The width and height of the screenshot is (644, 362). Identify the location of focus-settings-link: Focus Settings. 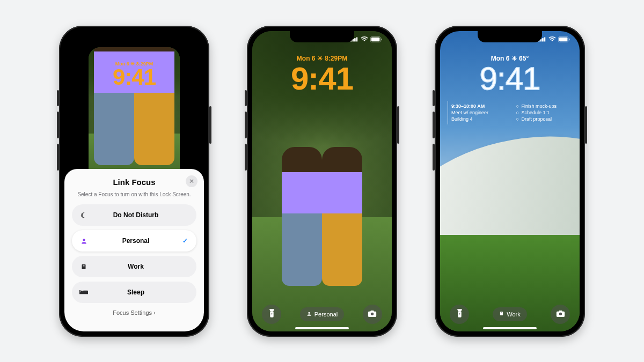
(134, 312).